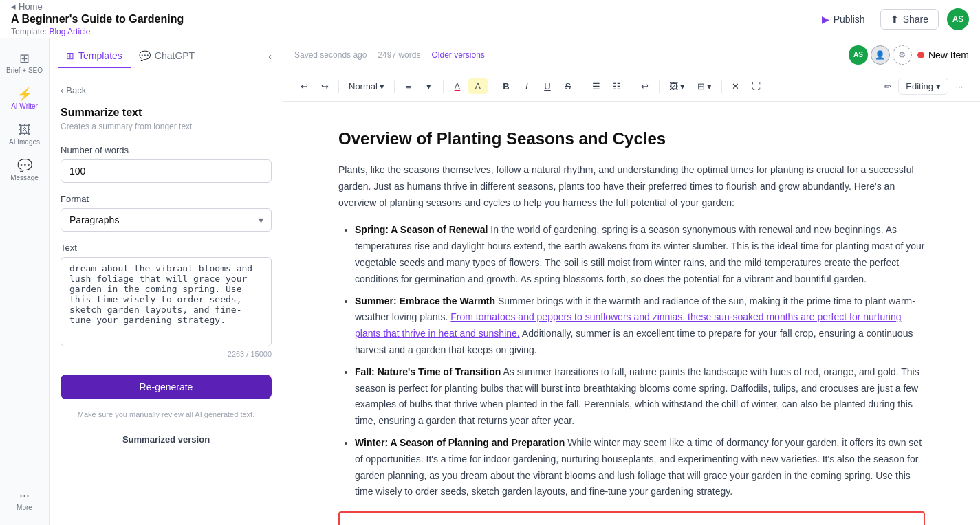 This screenshot has height=525, width=980. I want to click on align-button: ≡, so click(409, 87).